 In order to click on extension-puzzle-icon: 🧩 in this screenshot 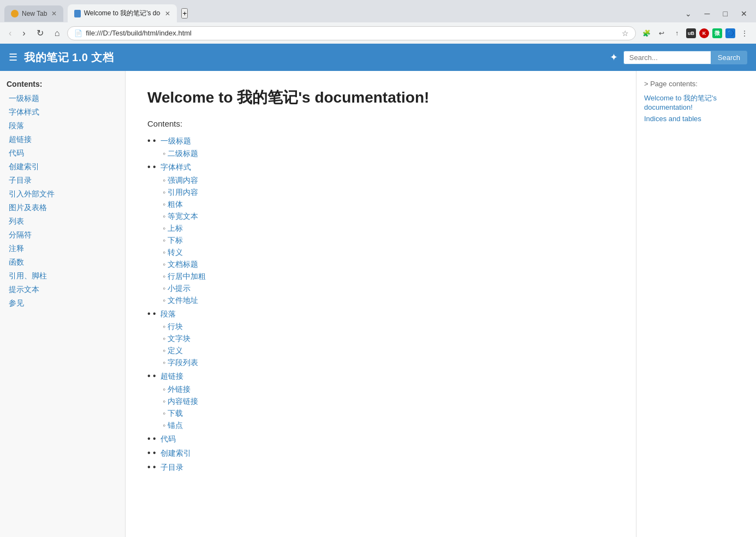, I will do `click(646, 33)`.